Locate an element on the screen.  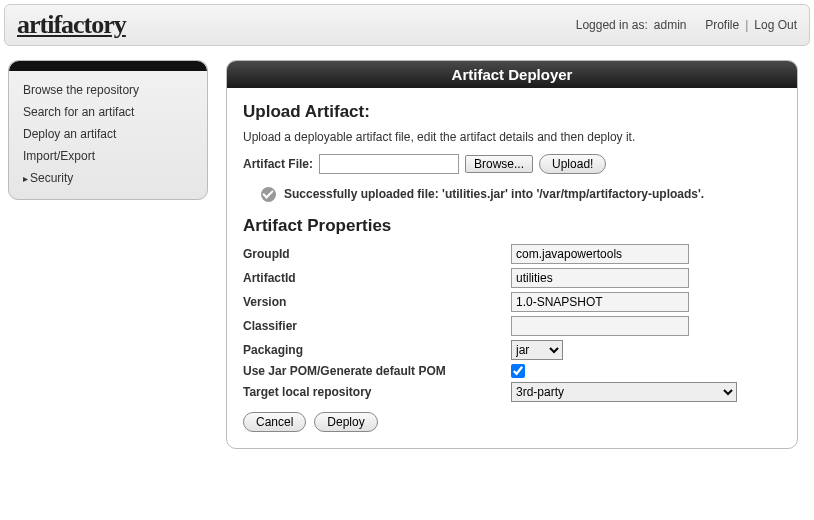
upload-button: Upload! is located at coordinates (572, 164).